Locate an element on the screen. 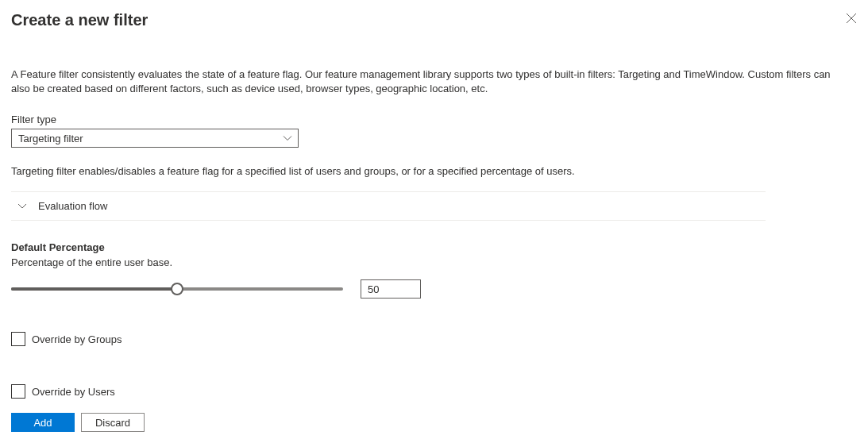  percentage-input is located at coordinates (391, 289).